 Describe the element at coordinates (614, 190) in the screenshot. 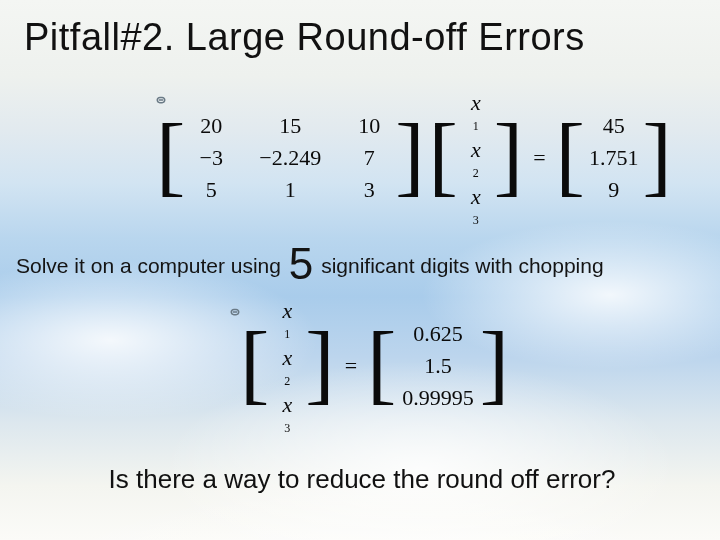

I see `b-entry: 9` at that location.